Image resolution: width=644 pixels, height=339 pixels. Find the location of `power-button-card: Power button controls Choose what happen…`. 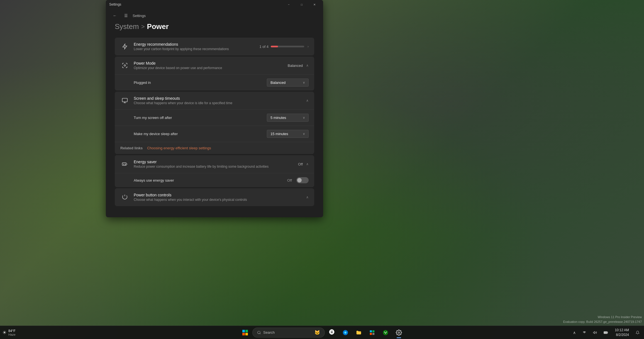

power-button-card: Power button controls Choose what happen… is located at coordinates (214, 197).